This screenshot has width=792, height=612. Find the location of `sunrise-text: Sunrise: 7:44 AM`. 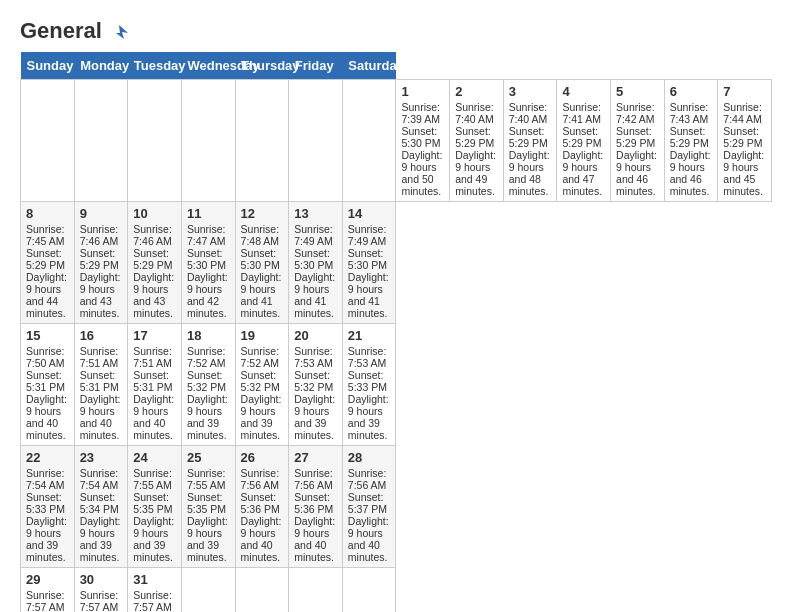

sunrise-text: Sunrise: 7:44 AM is located at coordinates (742, 113).